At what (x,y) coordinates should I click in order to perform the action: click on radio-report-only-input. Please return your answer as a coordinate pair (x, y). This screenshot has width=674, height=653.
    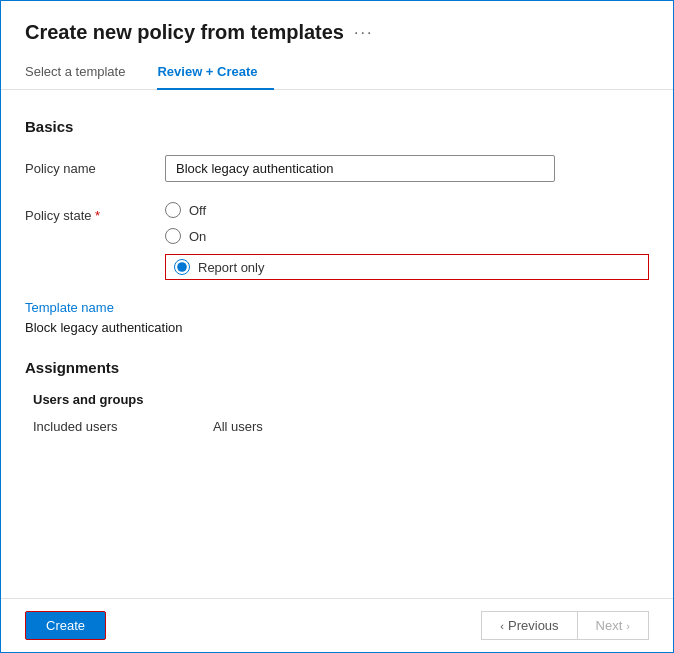
    Looking at the image, I should click on (182, 267).